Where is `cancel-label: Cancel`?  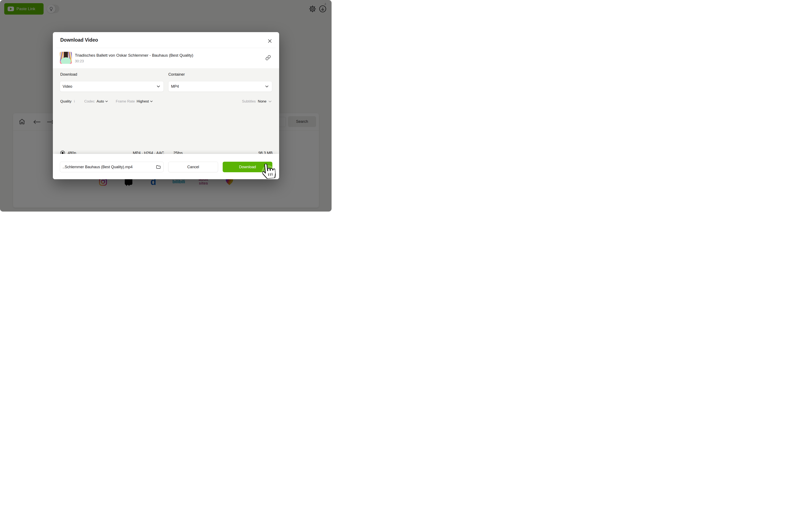 cancel-label: Cancel is located at coordinates (193, 167).